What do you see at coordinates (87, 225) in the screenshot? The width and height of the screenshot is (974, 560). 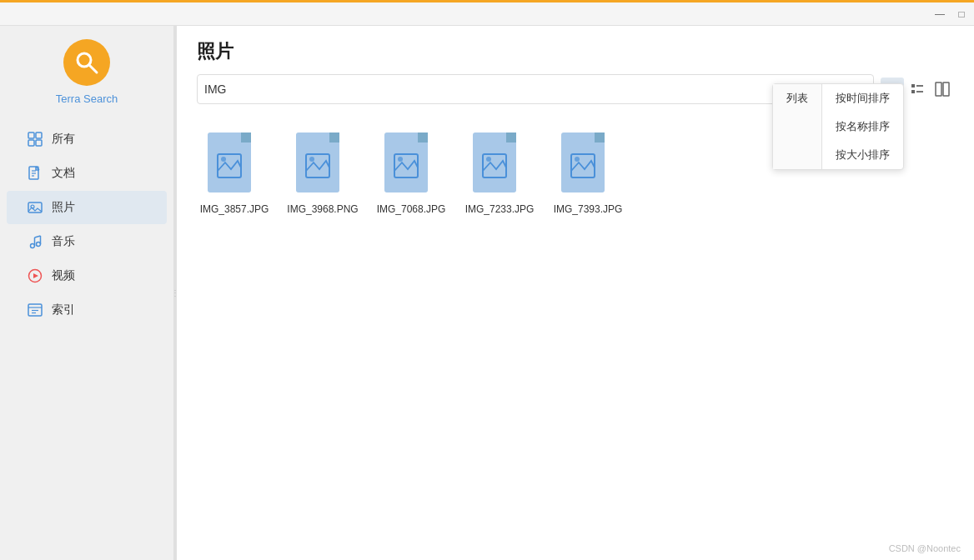 I see `nav-list: 所有 文档` at bounding box center [87, 225].